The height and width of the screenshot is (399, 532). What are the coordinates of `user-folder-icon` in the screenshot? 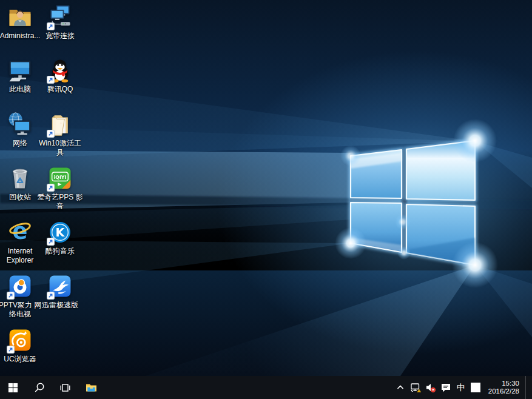 It's located at (20, 17).